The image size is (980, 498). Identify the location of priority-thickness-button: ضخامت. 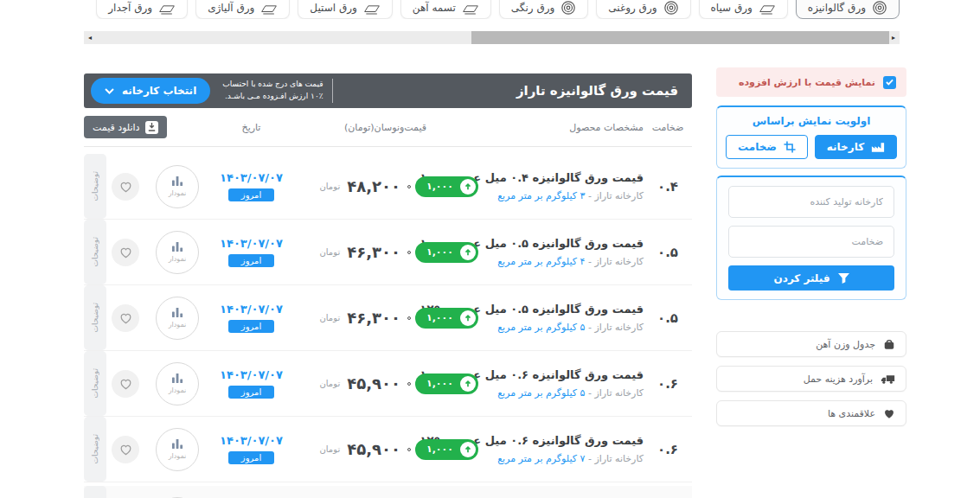
(766, 147).